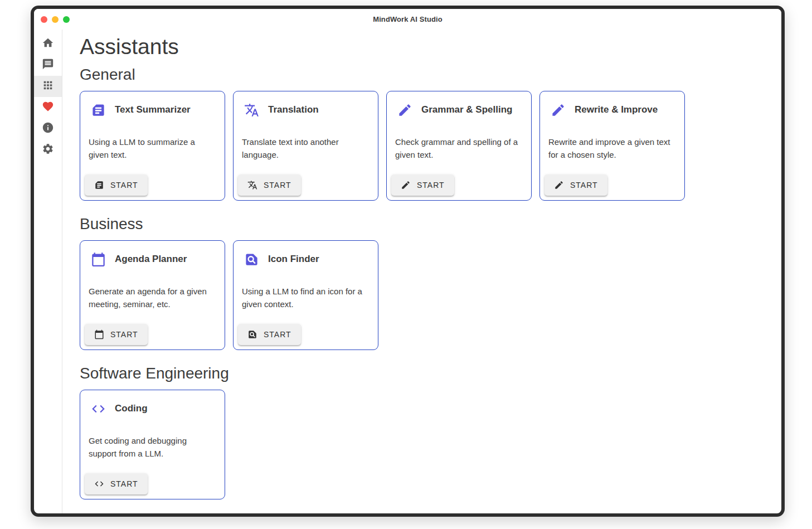  Describe the element at coordinates (459, 146) in the screenshot. I see `card-grammar-spelling: Grammar & Spelling Check grammar and spe…` at that location.